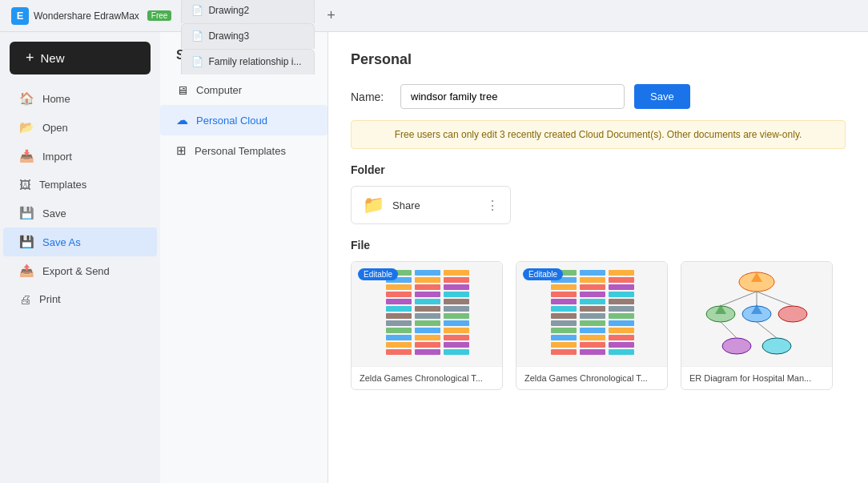  I want to click on sidebar-label-print: Print, so click(50, 300).